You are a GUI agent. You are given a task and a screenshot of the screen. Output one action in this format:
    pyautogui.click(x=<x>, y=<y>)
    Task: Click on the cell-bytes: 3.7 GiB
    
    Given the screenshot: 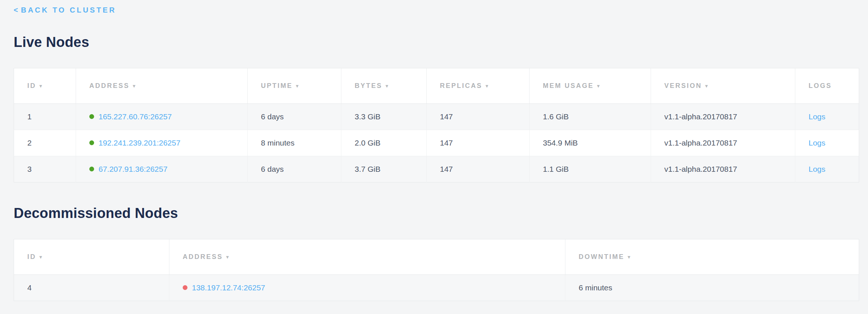 What is the action you would take?
    pyautogui.click(x=384, y=169)
    